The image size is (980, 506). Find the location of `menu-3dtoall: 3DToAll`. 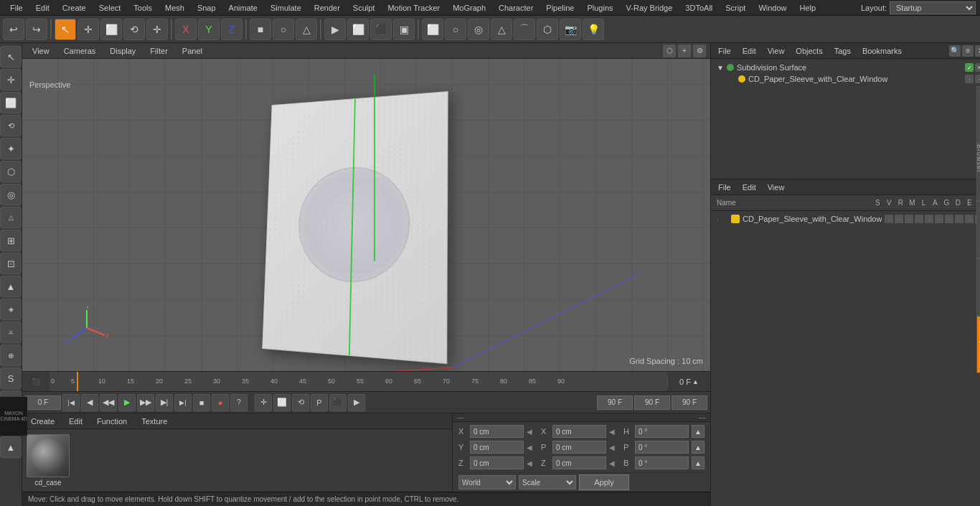

menu-3dtoall: 3DToAll is located at coordinates (699, 8).